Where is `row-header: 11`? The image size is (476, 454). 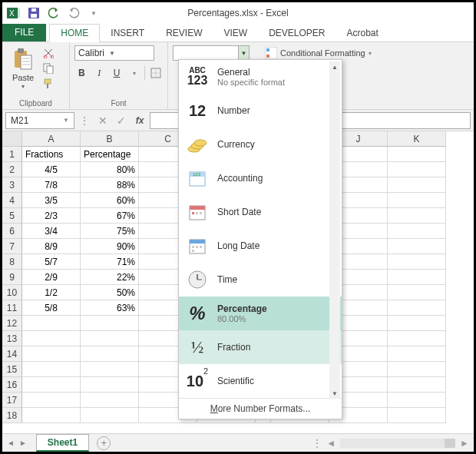
row-header: 11 is located at coordinates (12, 308).